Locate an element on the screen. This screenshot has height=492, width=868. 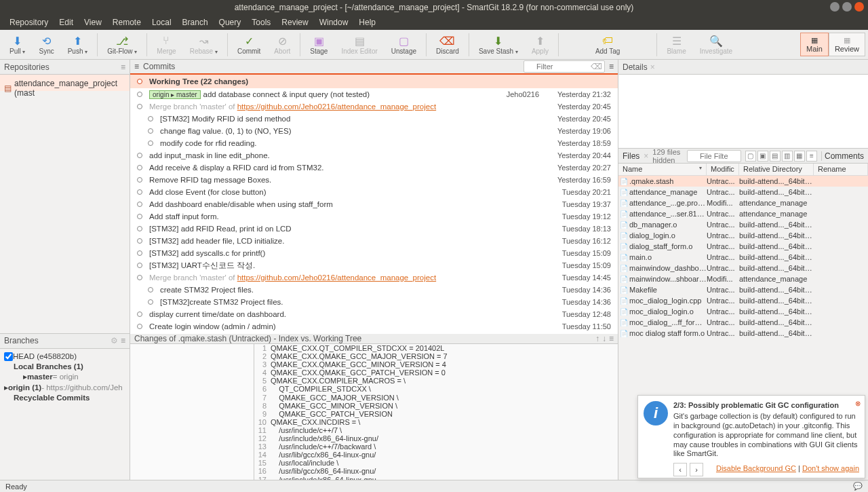
file-filter-input is located at coordinates (714, 156).